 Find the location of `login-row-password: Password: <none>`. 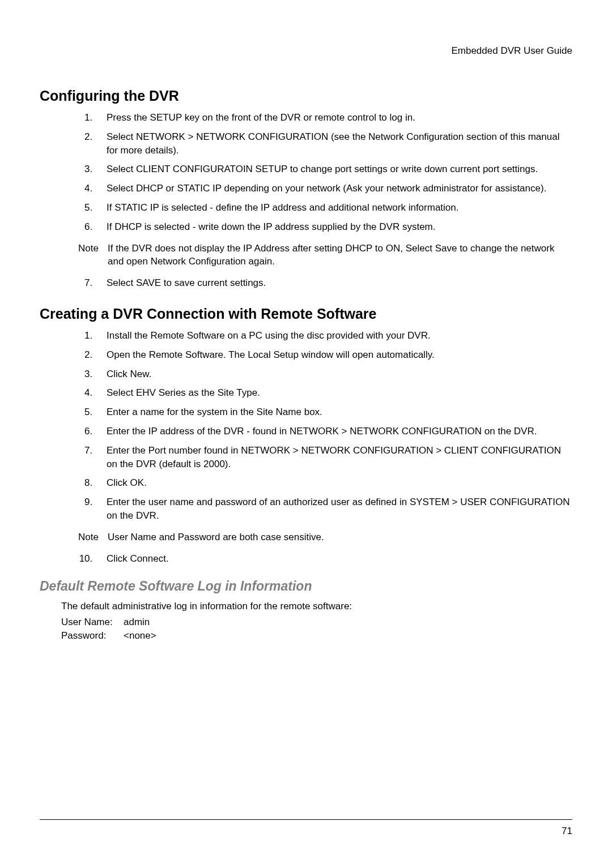

login-row-password: Password: <none> is located at coordinates (317, 636).